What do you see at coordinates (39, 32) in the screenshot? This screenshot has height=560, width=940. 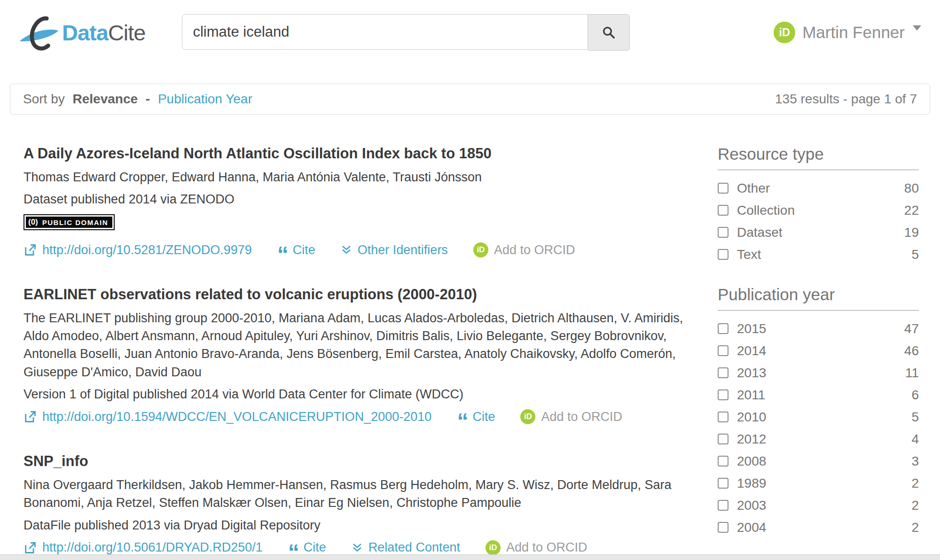 I see `datacite-swoosh-icon` at bounding box center [39, 32].